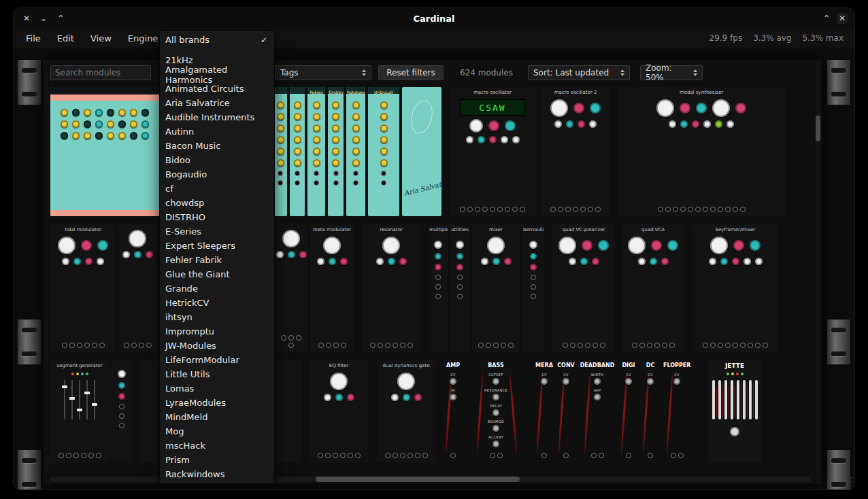 This screenshot has height=499, width=868. What do you see at coordinates (217, 189) in the screenshot?
I see `brand-option: cf` at bounding box center [217, 189].